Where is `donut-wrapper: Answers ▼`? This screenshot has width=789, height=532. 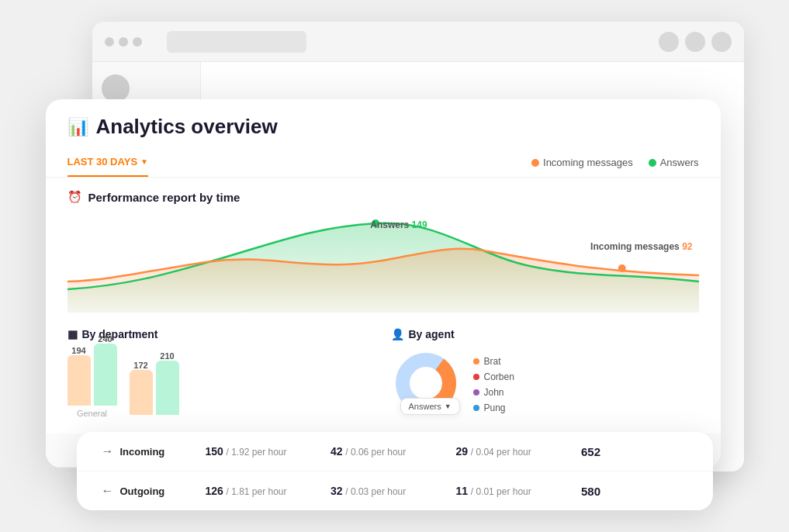 donut-wrapper: Answers ▼ is located at coordinates (426, 385).